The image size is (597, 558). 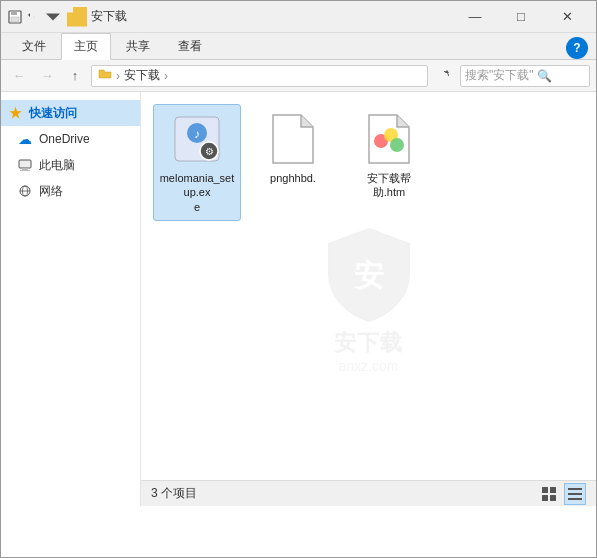 What do you see at coordinates (15, 113) in the screenshot?
I see `star-icon: ★` at bounding box center [15, 113].